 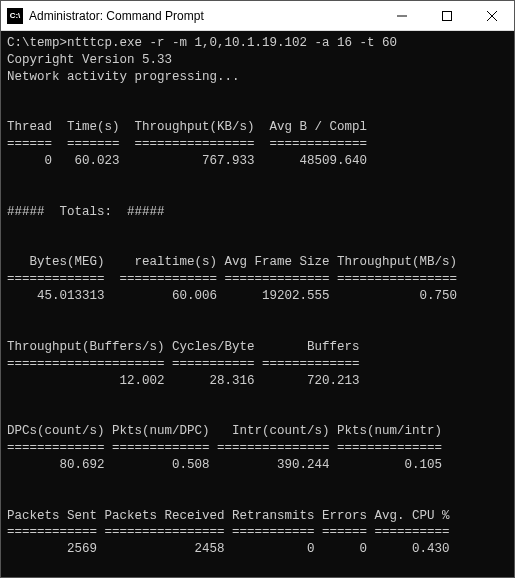 I want to click on progress-line: Network activity progressing..., so click(x=124, y=77).